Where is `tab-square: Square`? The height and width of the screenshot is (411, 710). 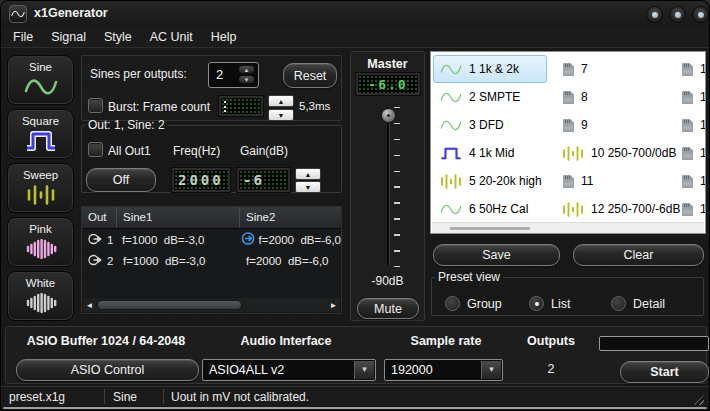
tab-square: Square is located at coordinates (40, 134).